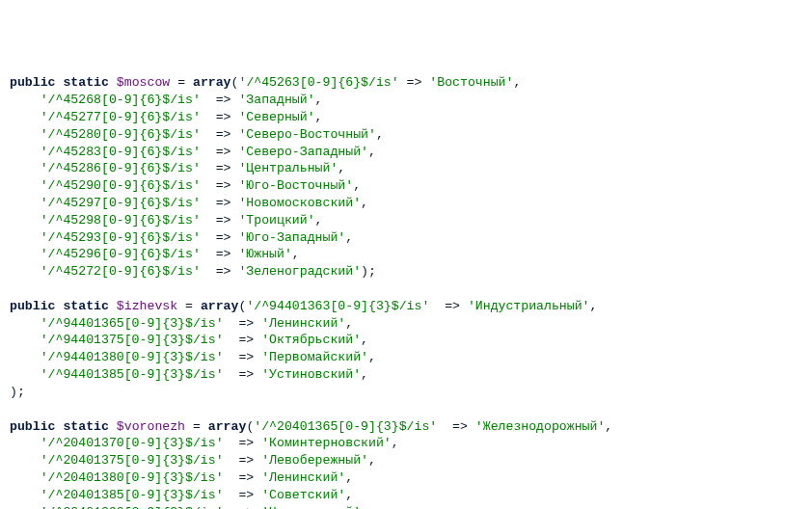  Describe the element at coordinates (177, 168) in the screenshot. I see `code-line: '/^45286[0-9]{6}$/is' => 'Центральный',` at that location.